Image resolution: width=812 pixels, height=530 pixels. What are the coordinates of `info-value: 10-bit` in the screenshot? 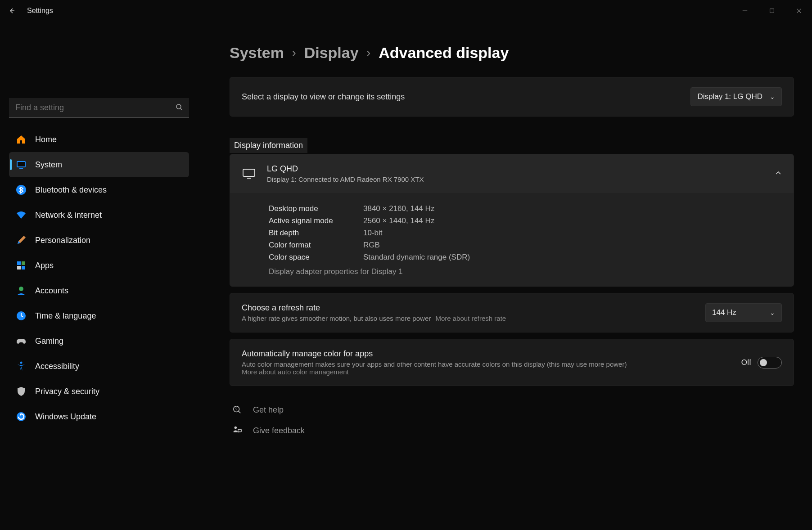 It's located at (373, 233).